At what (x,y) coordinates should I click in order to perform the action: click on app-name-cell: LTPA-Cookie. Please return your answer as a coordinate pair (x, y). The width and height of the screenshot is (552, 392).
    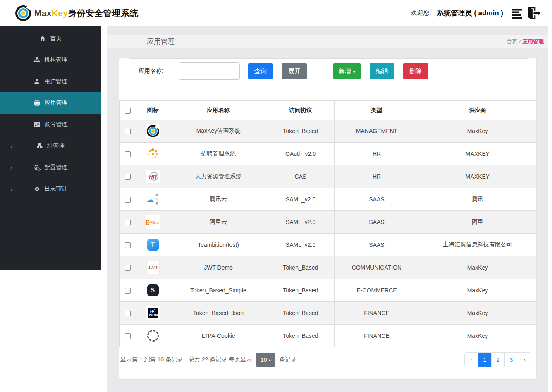
    Looking at the image, I should click on (218, 336).